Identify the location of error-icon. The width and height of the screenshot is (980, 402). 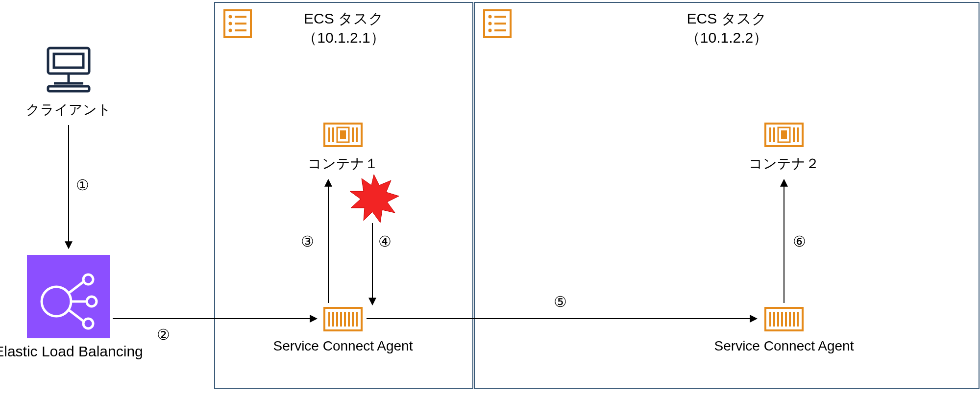
(374, 199).